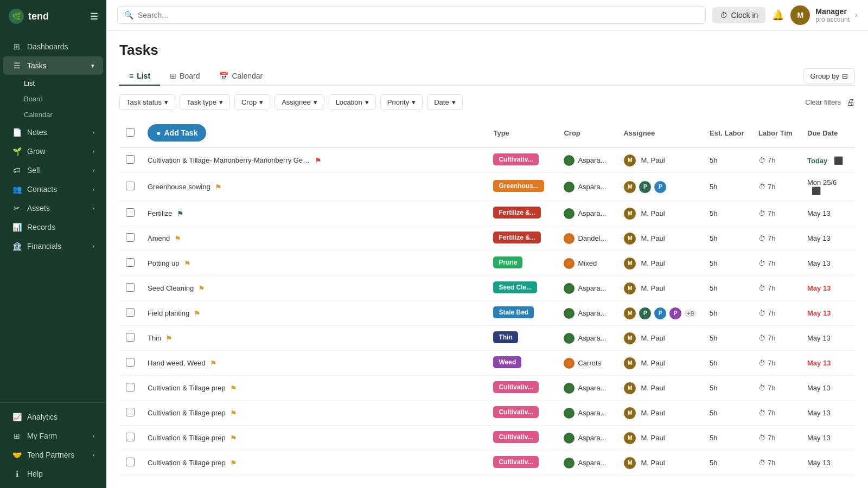 This screenshot has width=868, height=488. Describe the element at coordinates (17, 189) in the screenshot. I see `contacts-icon: 👥` at that location.